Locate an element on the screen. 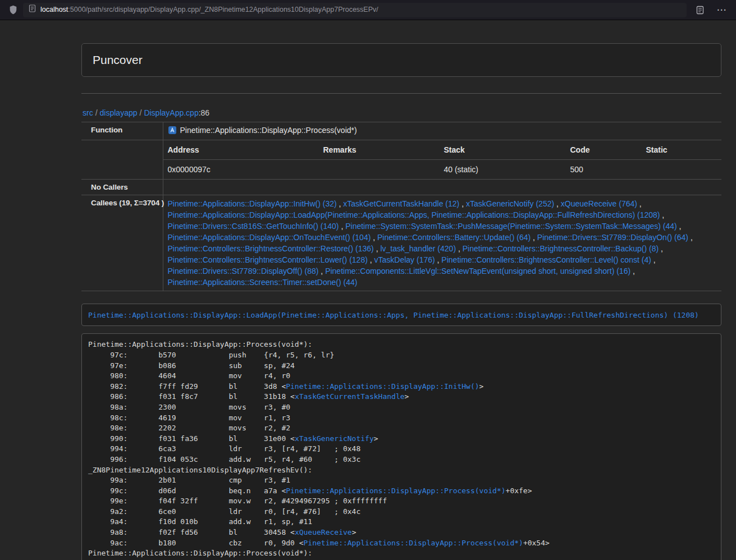 The width and height of the screenshot is (736, 560). callee-link: xTaskGenericNotify (252) is located at coordinates (510, 204).